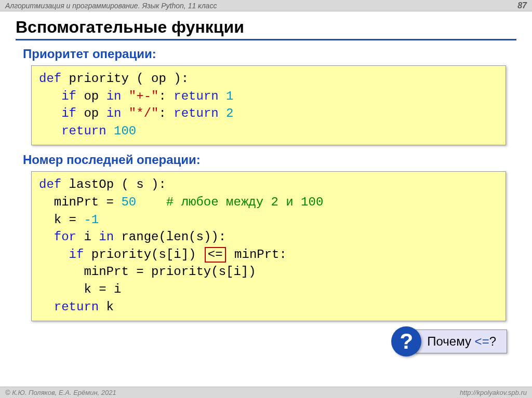  Describe the element at coordinates (406, 341) in the screenshot. I see `question-mark-icon: ?` at that location.